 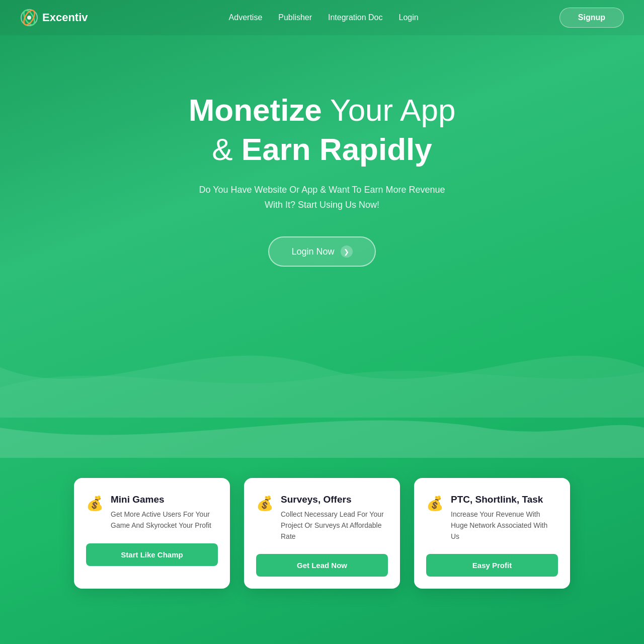 I want to click on hero-subtitle: Do You Have Website Or App & Want To Ear…, so click(x=322, y=197).